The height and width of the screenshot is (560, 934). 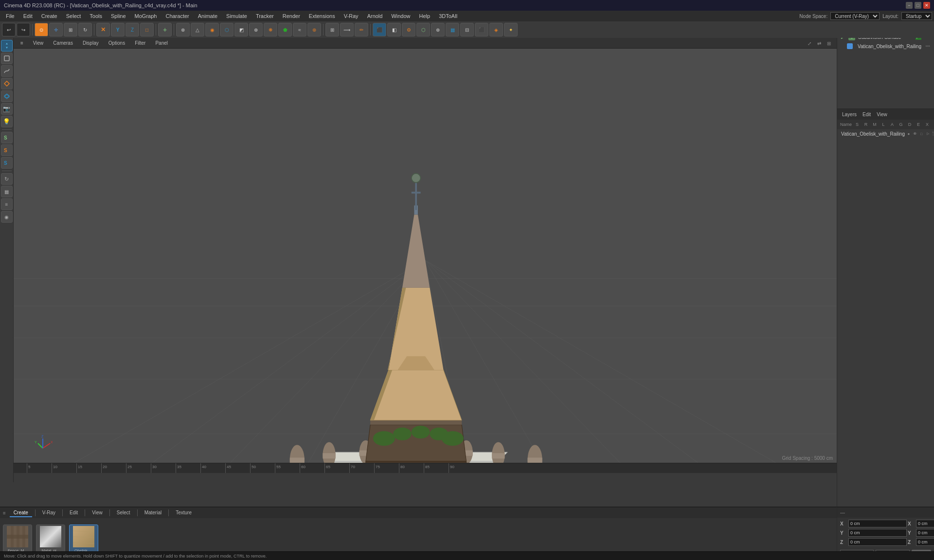 I want to click on sidebar-layer: ≡, so click(x=7, y=204).